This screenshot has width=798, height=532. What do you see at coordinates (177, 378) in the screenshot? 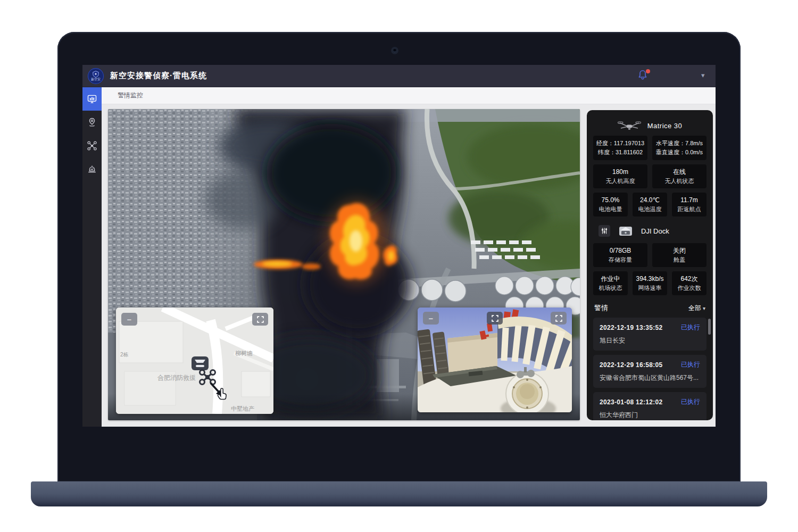
I see `map-label-fire-station: 合肥消防救援` at bounding box center [177, 378].